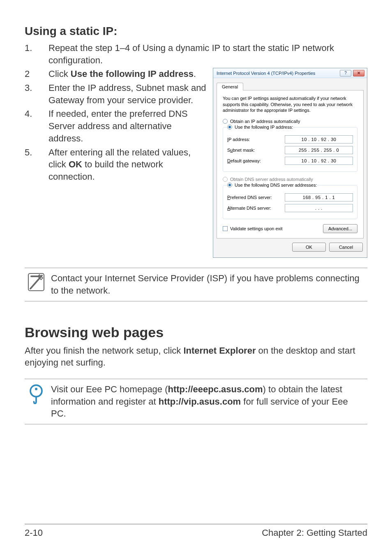 The image size is (392, 558). What do you see at coordinates (359, 73) in the screenshot?
I see `close-button: ✕` at bounding box center [359, 73].